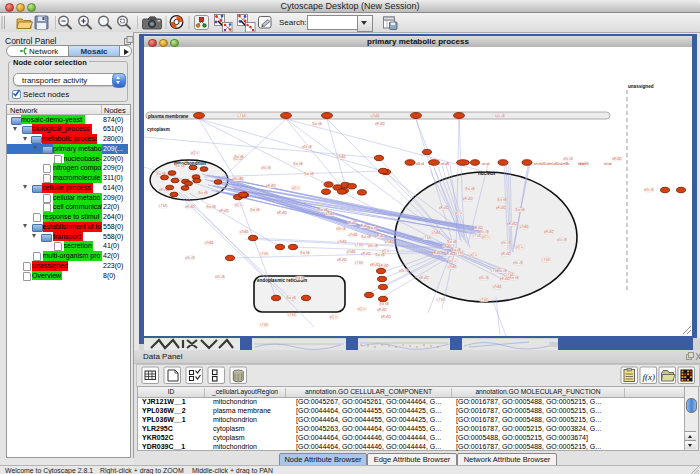 This screenshot has height=474, width=700. Describe the element at coordinates (487, 174) in the screenshot. I see `svg-text: nucleus` at that location.